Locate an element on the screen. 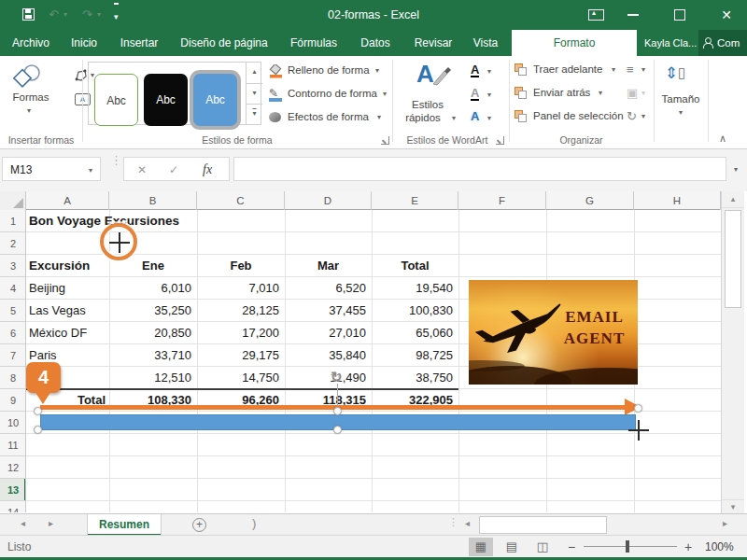  zoom-in-button: + is located at coordinates (688, 547).